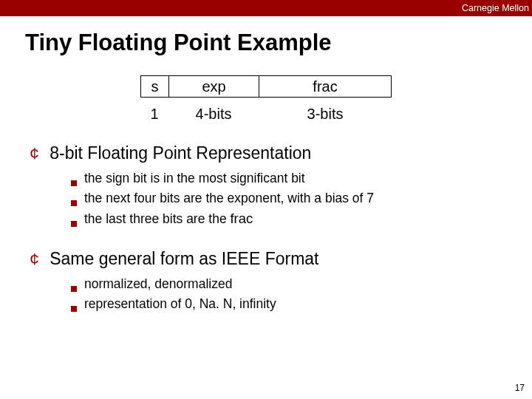 The image size is (532, 399). Describe the element at coordinates (168, 219) in the screenshot. I see `list-item-text: the last three bits are the frac` at that location.